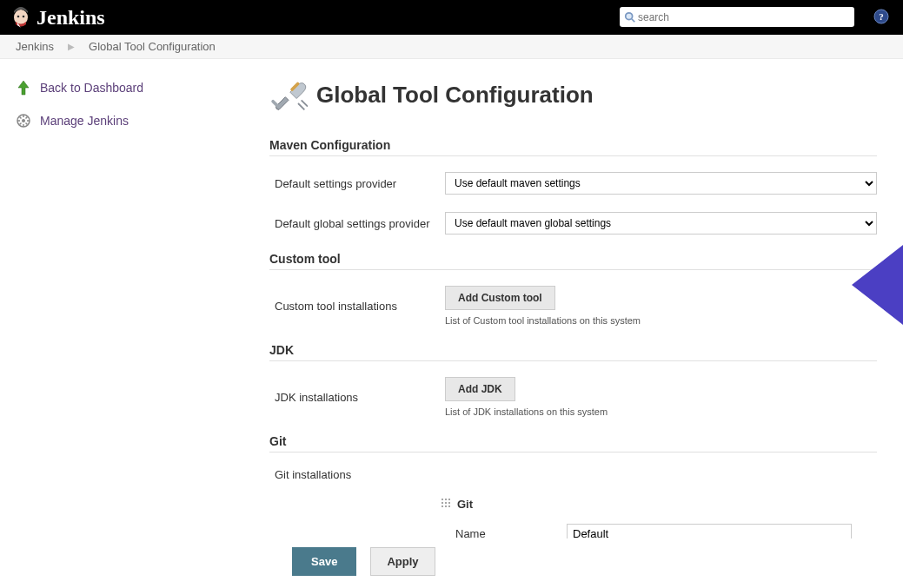  I want to click on breadcrumb: Jenkins ▶ Global Tool Configuration, so click(452, 47).